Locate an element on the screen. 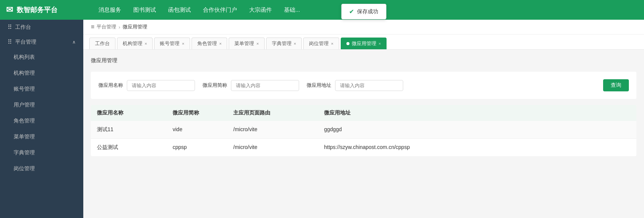  tab-position-close: × is located at coordinates (332, 44).